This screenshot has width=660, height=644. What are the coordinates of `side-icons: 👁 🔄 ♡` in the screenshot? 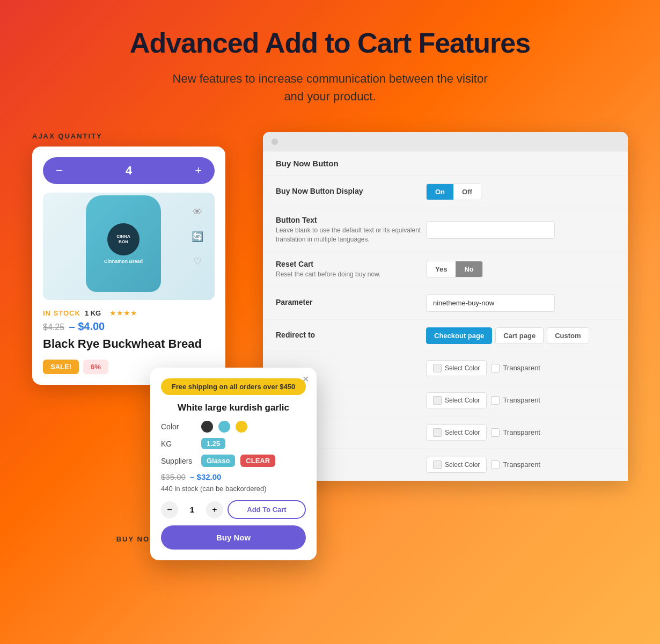 It's located at (197, 237).